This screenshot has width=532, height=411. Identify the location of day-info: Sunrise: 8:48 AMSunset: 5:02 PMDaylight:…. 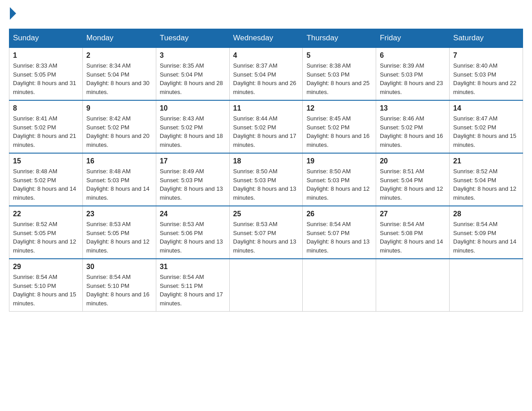
(45, 184).